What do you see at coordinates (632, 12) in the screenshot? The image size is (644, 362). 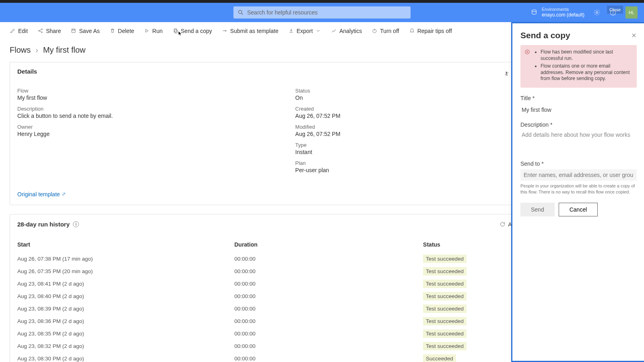 I see `user-avatar: HL Close` at bounding box center [632, 12].